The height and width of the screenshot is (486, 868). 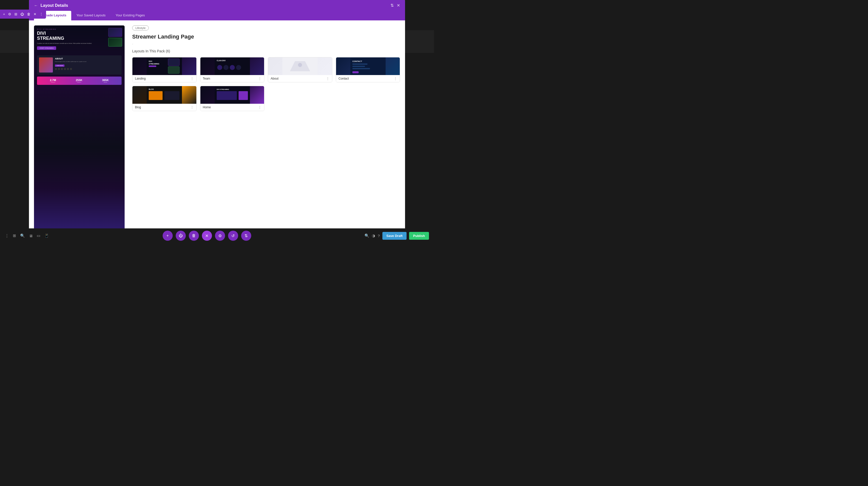 What do you see at coordinates (232, 95) in the screenshot?
I see `thumb-svg-home: DIVI STREAMING` at bounding box center [232, 95].